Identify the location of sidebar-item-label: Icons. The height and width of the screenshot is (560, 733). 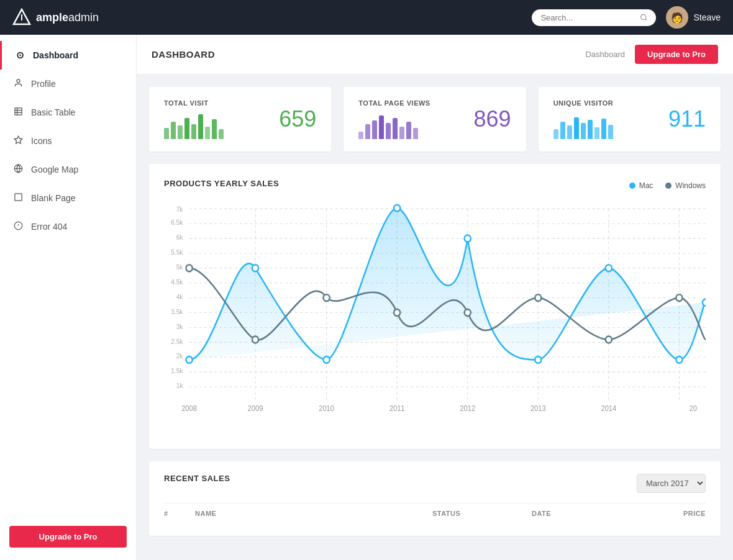
(41, 141).